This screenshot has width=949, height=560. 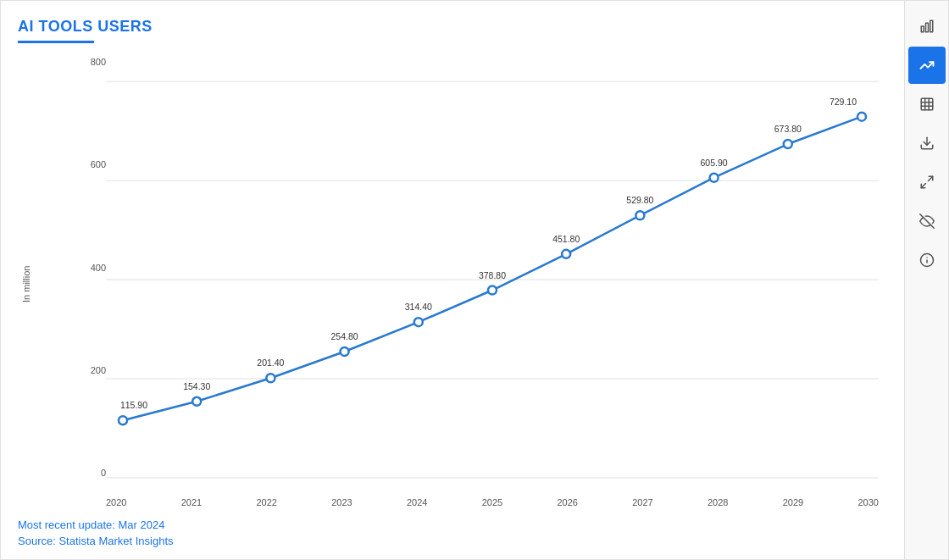 What do you see at coordinates (98, 268) in the screenshot?
I see `y-tick-400: 400` at bounding box center [98, 268].